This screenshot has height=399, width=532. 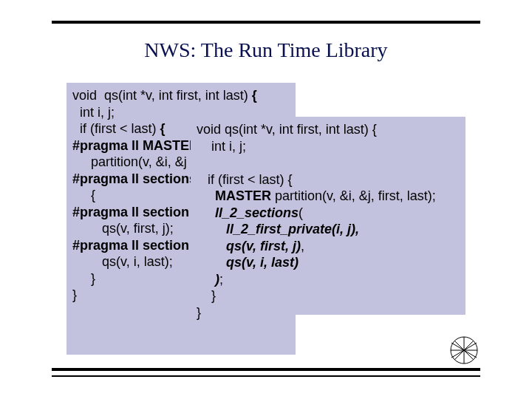 I want to click on code-text: ;, so click(x=222, y=279).